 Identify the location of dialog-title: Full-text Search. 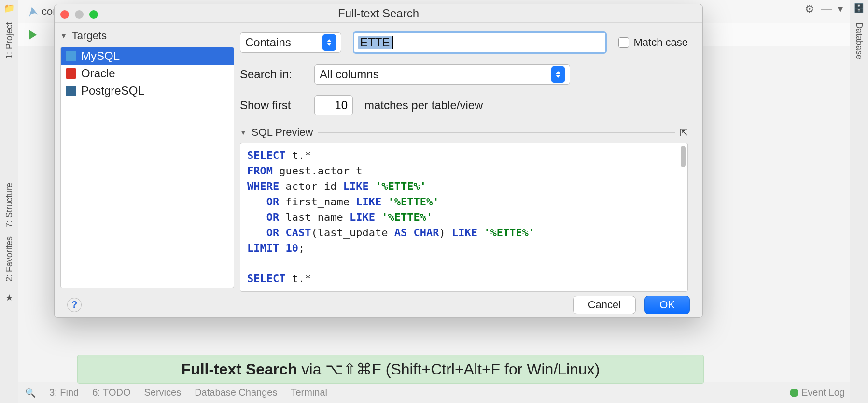
(378, 14).